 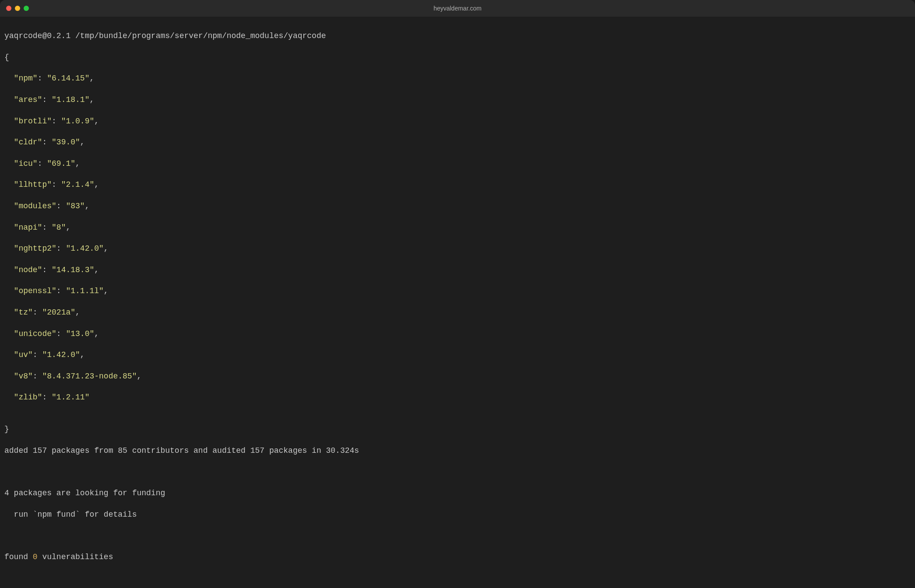 What do you see at coordinates (18, 8) in the screenshot?
I see `minimize-button` at bounding box center [18, 8].